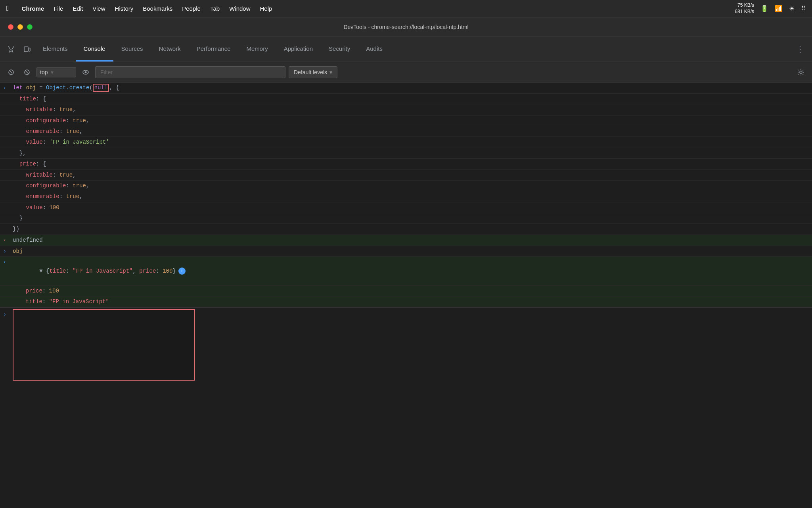  What do you see at coordinates (792, 9) in the screenshot?
I see `brightness-icon: ☀` at bounding box center [792, 9].